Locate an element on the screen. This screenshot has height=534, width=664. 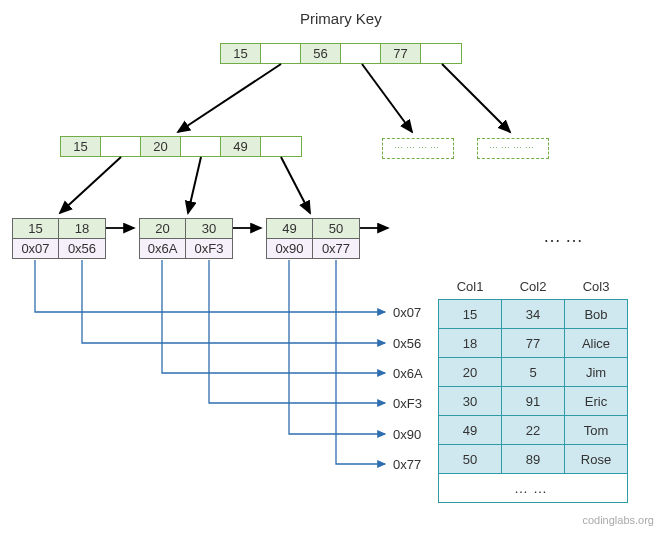
leaf-ellipsis: …… is located at coordinates (565, 236).